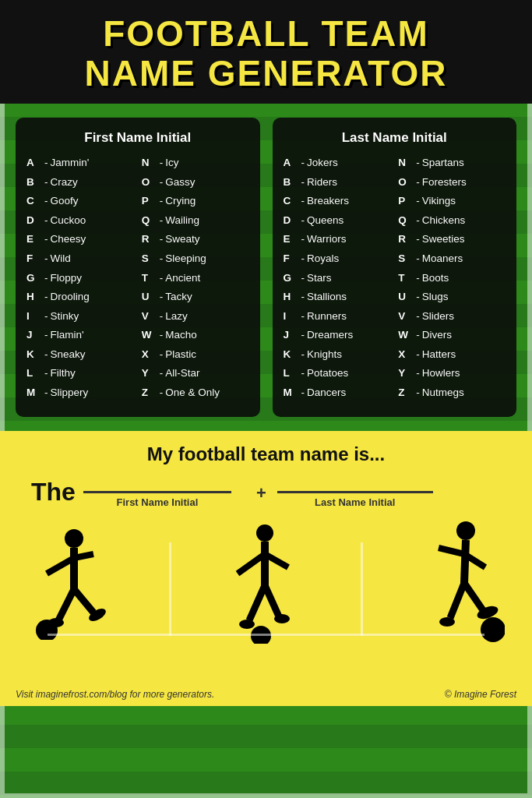 This screenshot has width=532, height=798. What do you see at coordinates (458, 578) in the screenshot?
I see `player-3-silhouette` at bounding box center [458, 578].